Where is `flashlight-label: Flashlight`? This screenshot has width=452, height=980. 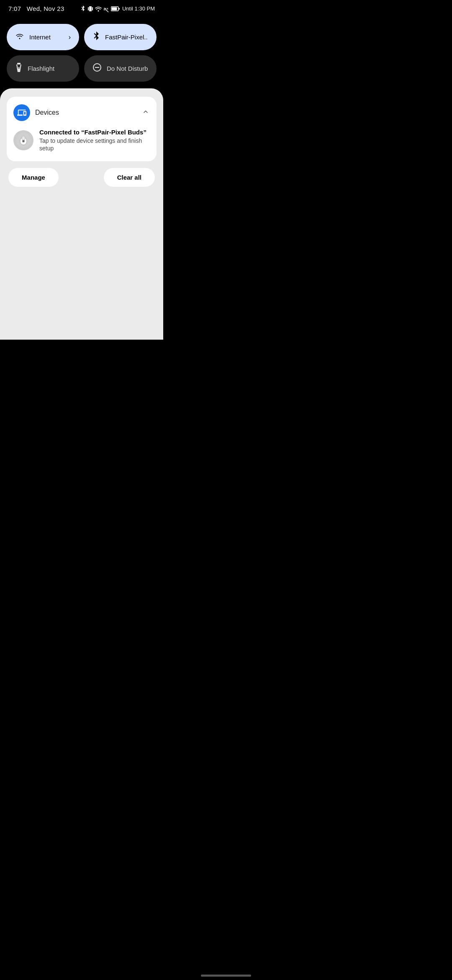 flashlight-label: Flashlight is located at coordinates (41, 69).